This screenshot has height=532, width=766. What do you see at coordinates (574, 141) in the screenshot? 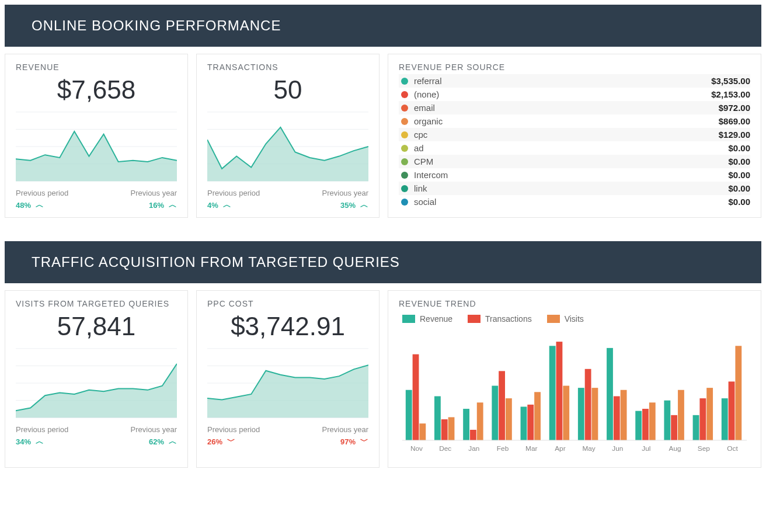
I see `source-list: referral$3,535.00(none)$2,153.00email$97…` at bounding box center [574, 141].